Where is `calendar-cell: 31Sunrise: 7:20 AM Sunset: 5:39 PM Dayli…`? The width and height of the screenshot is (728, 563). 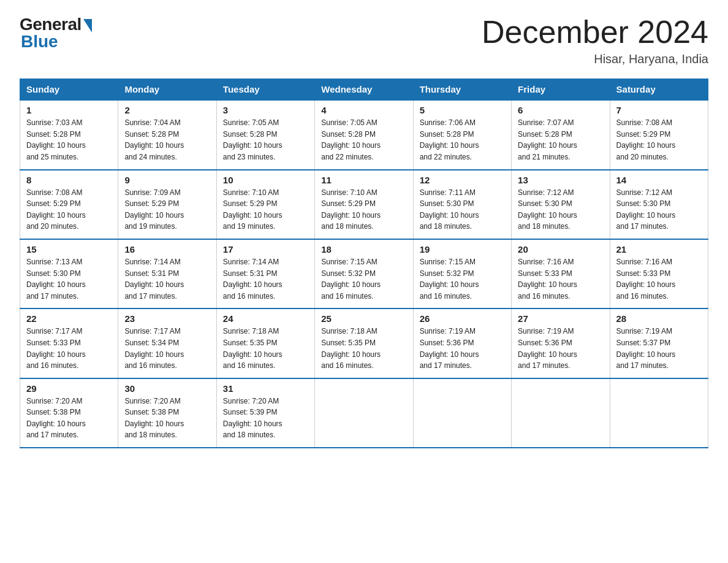
calendar-cell: 31Sunrise: 7:20 AM Sunset: 5:39 PM Dayli… is located at coordinates (265, 413).